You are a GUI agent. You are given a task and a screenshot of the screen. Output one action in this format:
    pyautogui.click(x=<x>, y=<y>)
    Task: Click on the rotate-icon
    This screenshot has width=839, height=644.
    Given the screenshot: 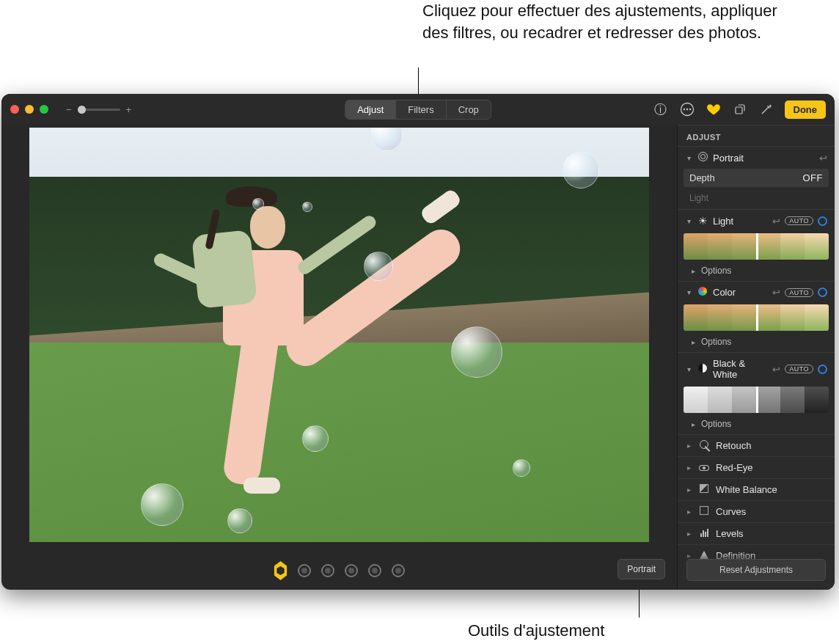 What is the action you would take?
    pyautogui.click(x=740, y=109)
    